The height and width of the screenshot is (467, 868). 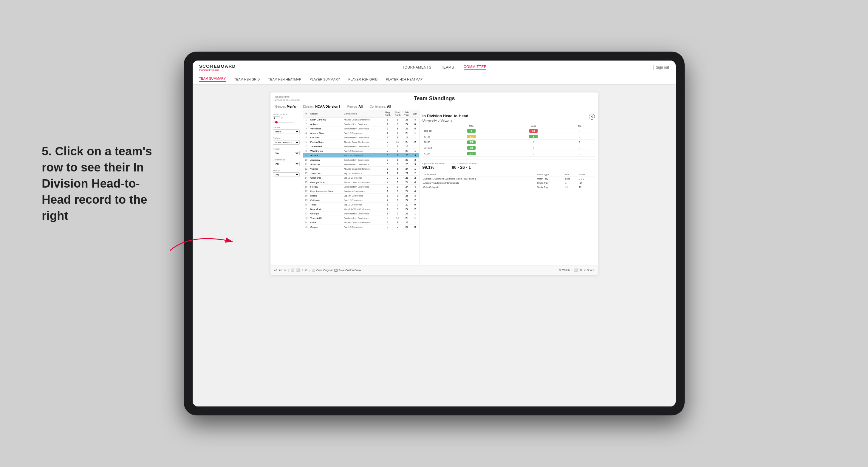 I want to click on sign-out-link: Sign out, so click(x=662, y=67).